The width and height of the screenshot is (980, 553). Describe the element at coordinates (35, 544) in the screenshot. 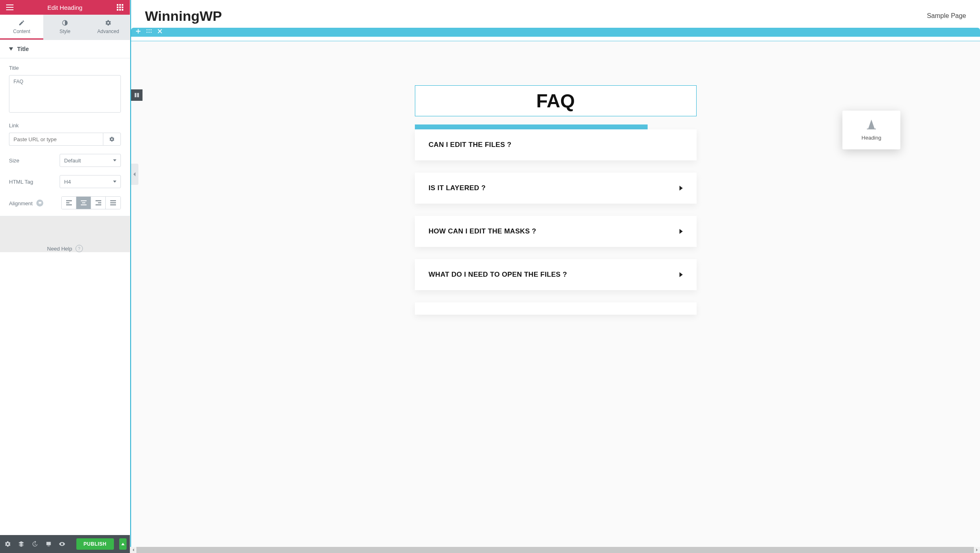

I see `history-icon` at that location.